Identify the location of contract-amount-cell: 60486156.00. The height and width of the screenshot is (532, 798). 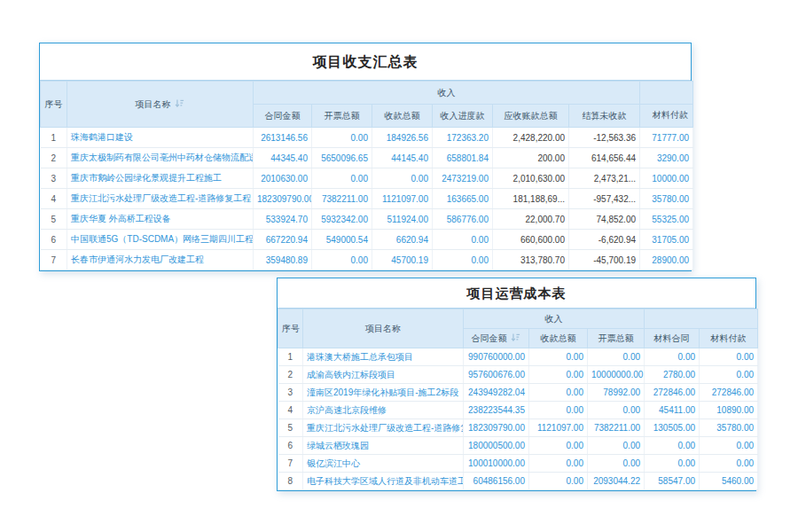
(497, 481).